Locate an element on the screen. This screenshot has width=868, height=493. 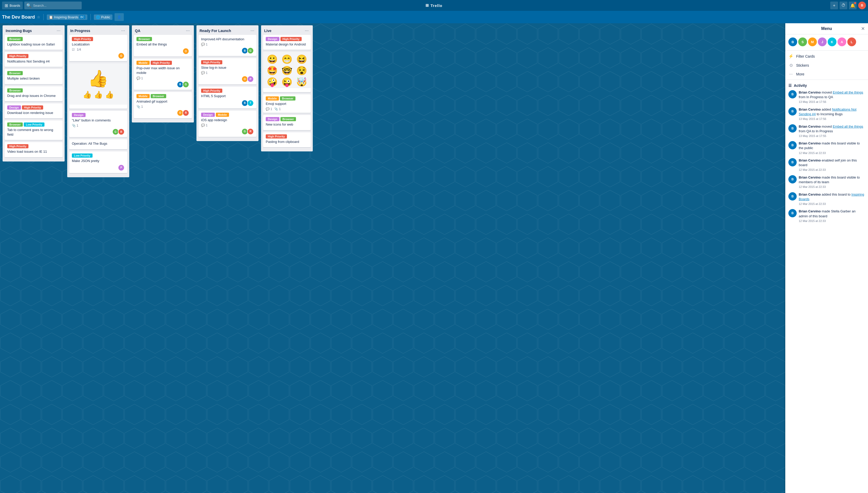
star-icon: ☆ is located at coordinates (39, 17).